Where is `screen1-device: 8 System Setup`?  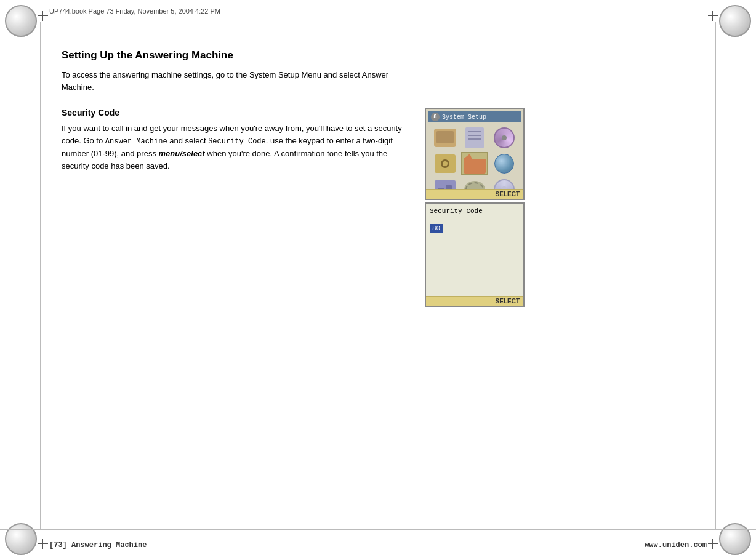 screen1-device: 8 System Setup is located at coordinates (475, 154).